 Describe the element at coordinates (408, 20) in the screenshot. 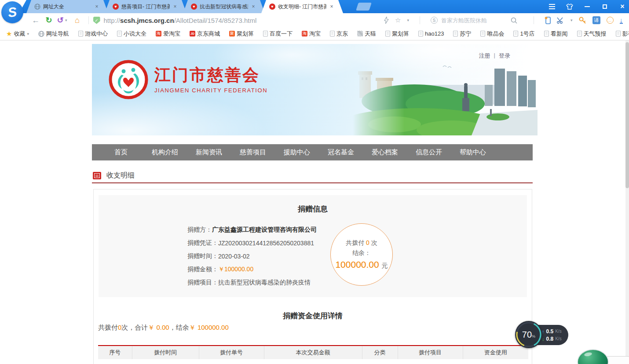

I see `favorite-dropdown-icon: ▾` at that location.